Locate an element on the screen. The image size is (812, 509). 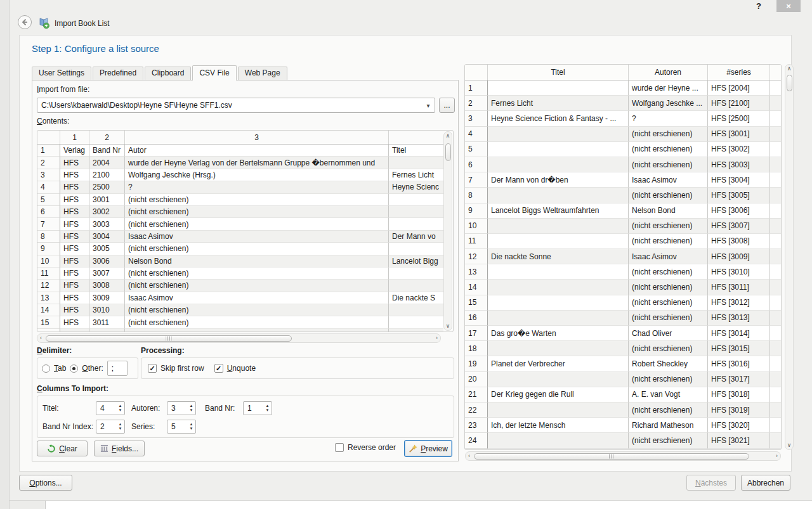
table-row: 14(nicht erschienen)HFS [3011] is located at coordinates (623, 287).